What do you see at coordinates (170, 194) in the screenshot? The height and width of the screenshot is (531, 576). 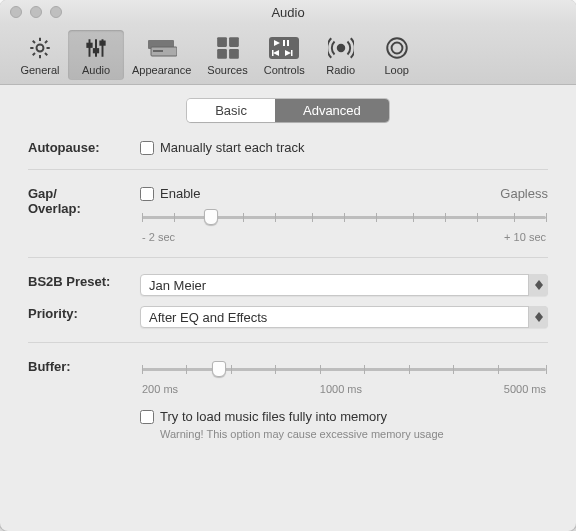 I see `gap-enable-row: Enable` at bounding box center [170, 194].